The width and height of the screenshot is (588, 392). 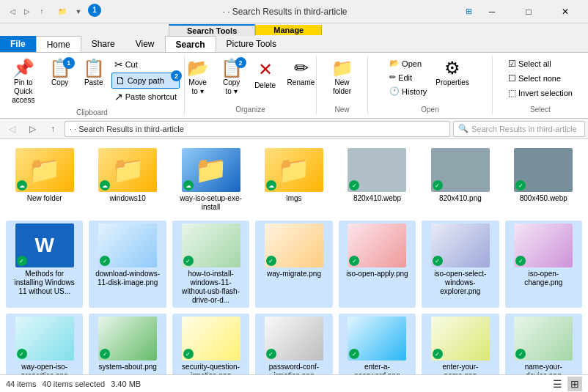 I want to click on search-placeholder: Search Results in third-article, so click(x=524, y=129).